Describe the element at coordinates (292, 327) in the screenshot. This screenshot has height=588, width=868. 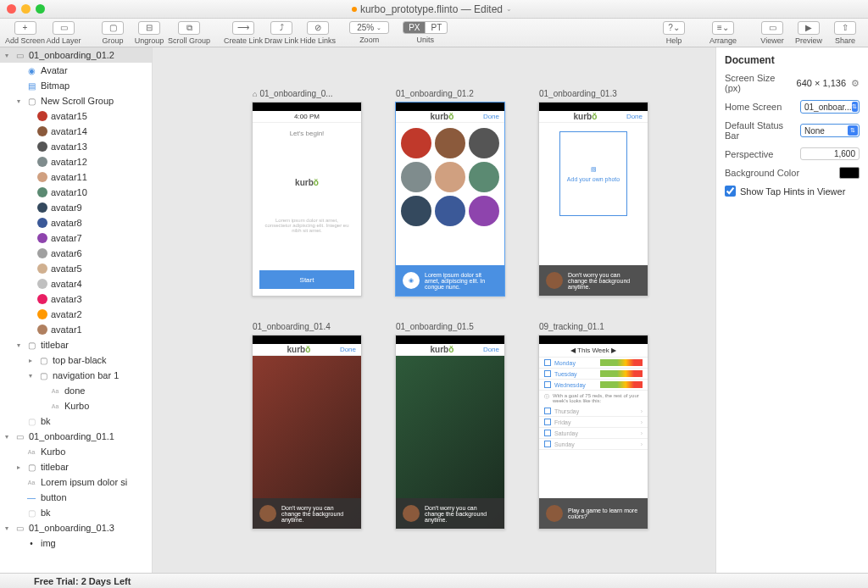
I see `artboard-label: 01_onboarding_01.4` at that location.